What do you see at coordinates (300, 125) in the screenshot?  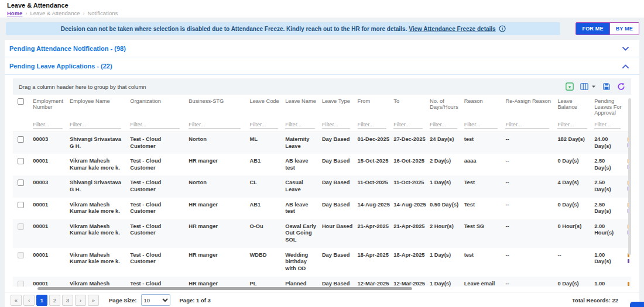 I see `filter-input-leave-name` at bounding box center [300, 125].